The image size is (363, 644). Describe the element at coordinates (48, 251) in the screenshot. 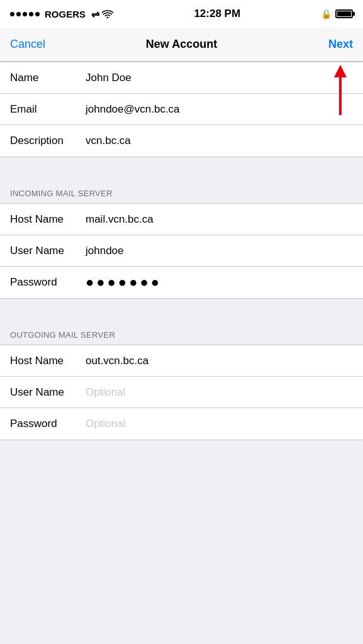

I see `incoming-username-label: User Name` at that location.